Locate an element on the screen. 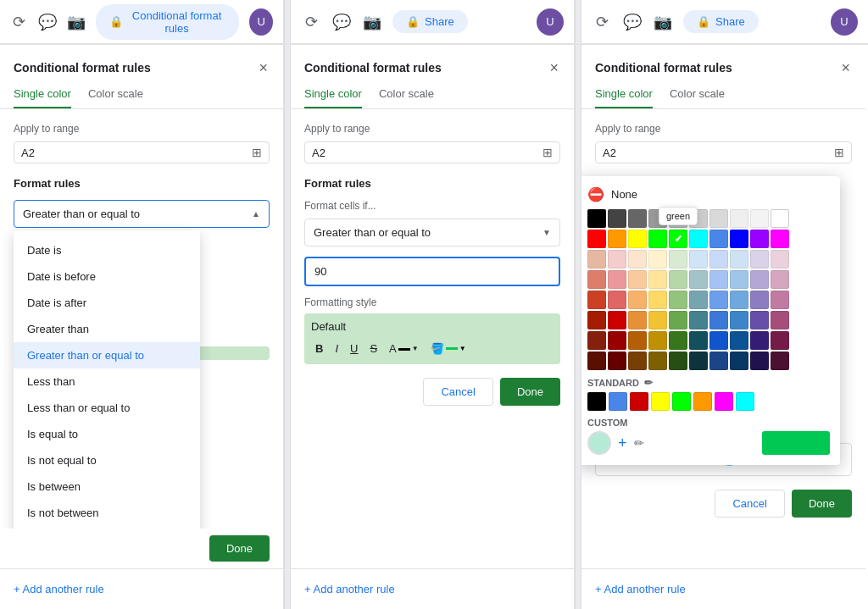  tab-color-scale-3: Color scale is located at coordinates (697, 98).